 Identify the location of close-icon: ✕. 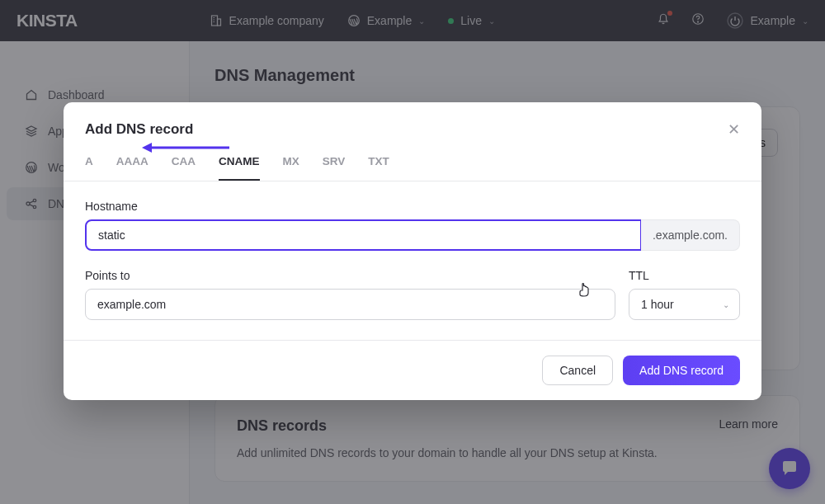
(734, 130).